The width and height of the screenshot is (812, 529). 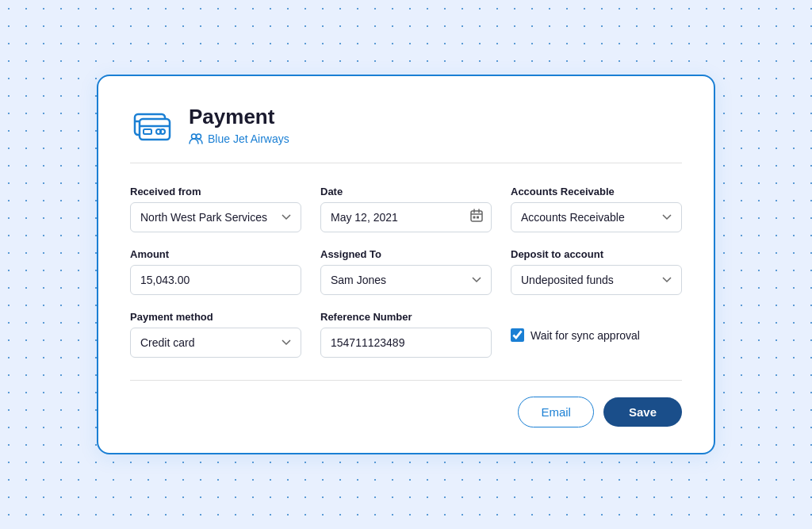 I want to click on assigned-to-label: Assigned To, so click(x=406, y=254).